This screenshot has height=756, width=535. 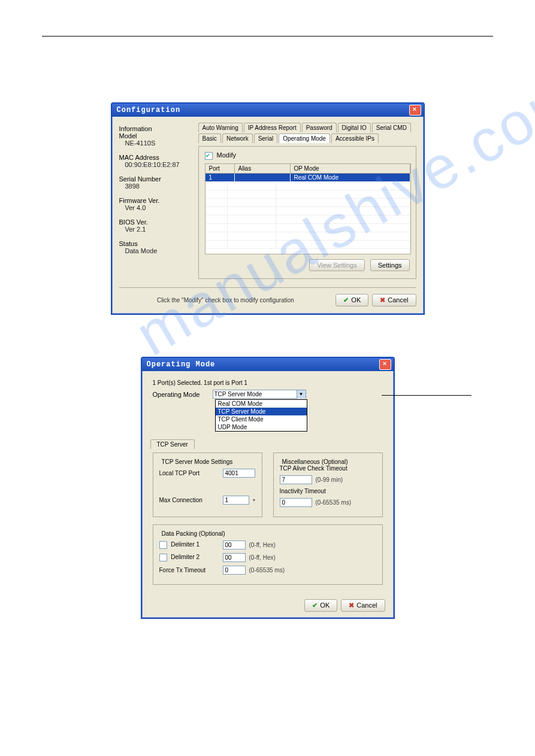 What do you see at coordinates (173, 444) in the screenshot?
I see `tab-tcp-server: TCP Server` at bounding box center [173, 444].